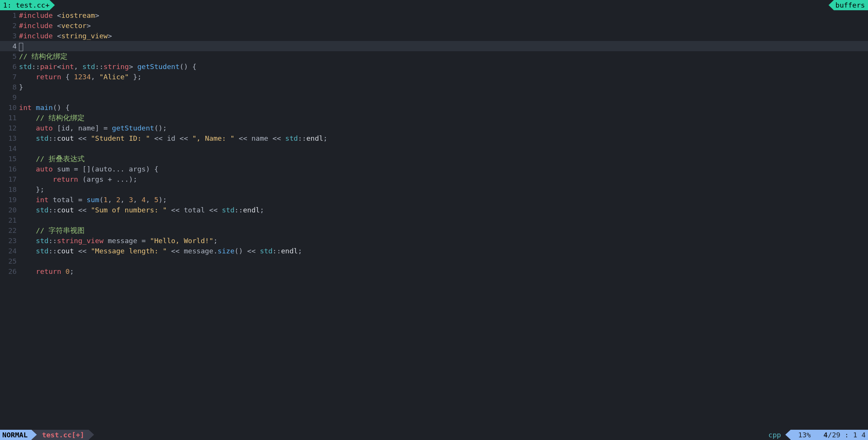  I want to click on code-line: 19 int total = sum(1, 2, 3, 4, 5);, so click(434, 200).